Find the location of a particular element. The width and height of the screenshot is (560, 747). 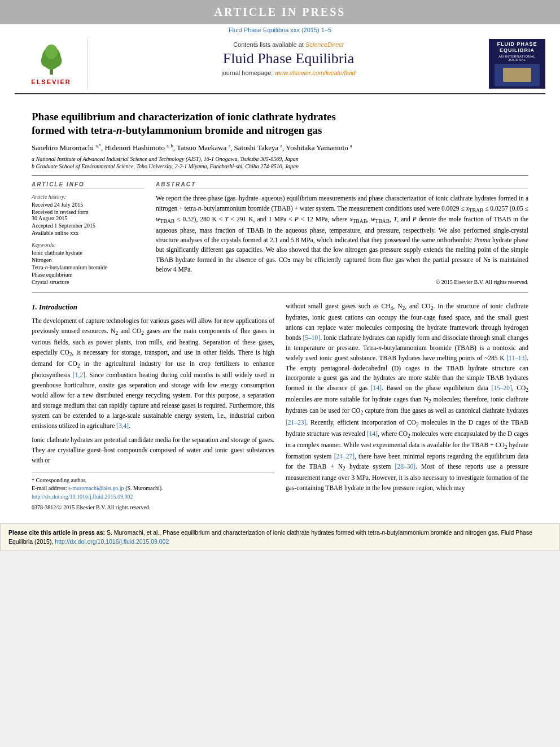

journal-logo-box: FLUID PHASE EQUILIBRIA AN INTERNATIONAL … is located at coordinates (517, 64).